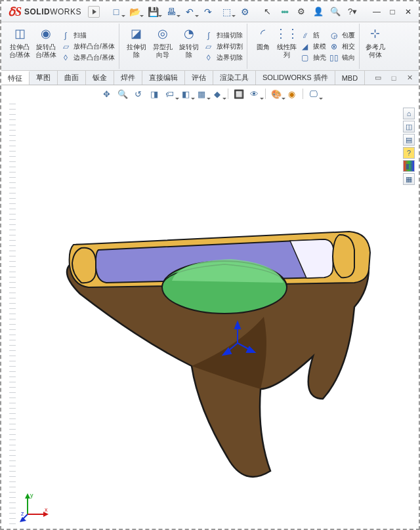 The image size is (420, 530). Describe the element at coordinates (170, 94) in the screenshot. I see `view-orient-icon: 🏷` at that location.